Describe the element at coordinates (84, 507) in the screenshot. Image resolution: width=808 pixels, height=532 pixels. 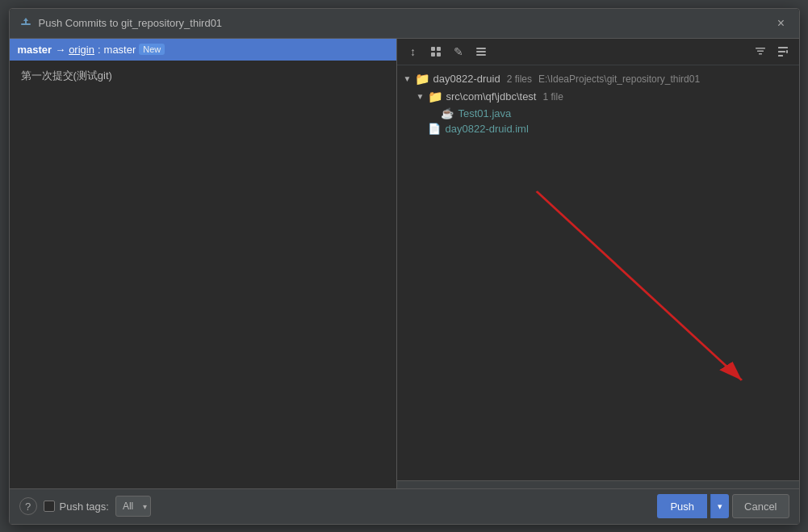
I see `push-tags-label: Push tags:` at that location.